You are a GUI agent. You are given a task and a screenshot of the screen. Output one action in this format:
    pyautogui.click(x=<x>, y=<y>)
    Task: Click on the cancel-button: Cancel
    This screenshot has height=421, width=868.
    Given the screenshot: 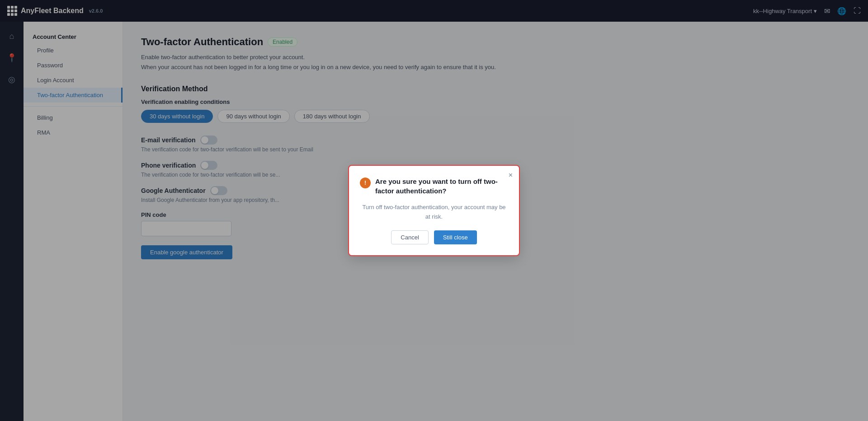 What is the action you would take?
    pyautogui.click(x=410, y=238)
    